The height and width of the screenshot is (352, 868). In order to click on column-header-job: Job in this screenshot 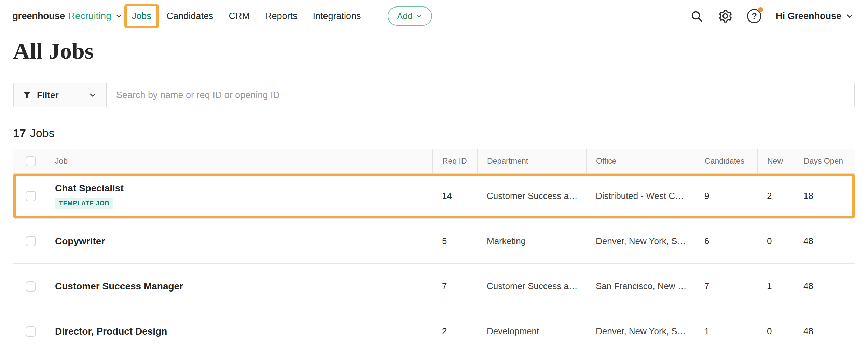, I will do `click(240, 161)`.